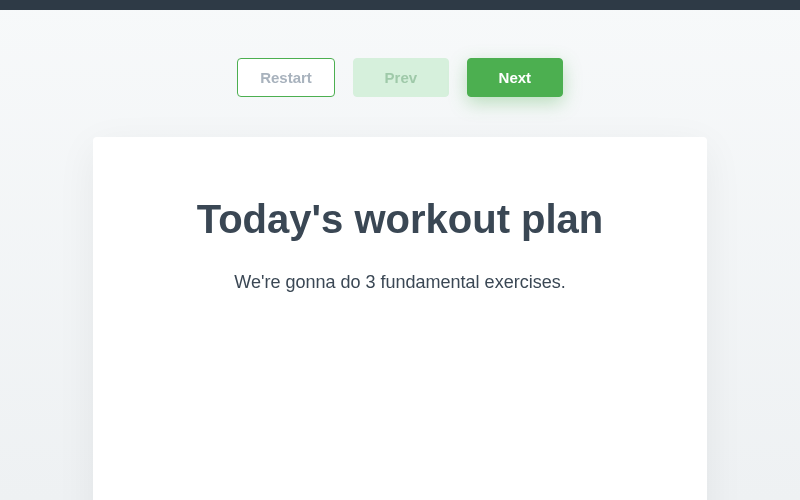 Image resolution: width=800 pixels, height=500 pixels. I want to click on card-subtitle: We're gonna do 3 fundamental exercises., so click(400, 282).